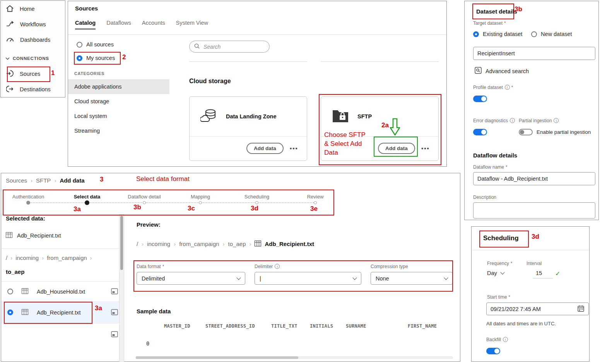 This screenshot has width=600, height=364. What do you see at coordinates (476, 34) in the screenshot?
I see `existing-dataset-radio` at bounding box center [476, 34].